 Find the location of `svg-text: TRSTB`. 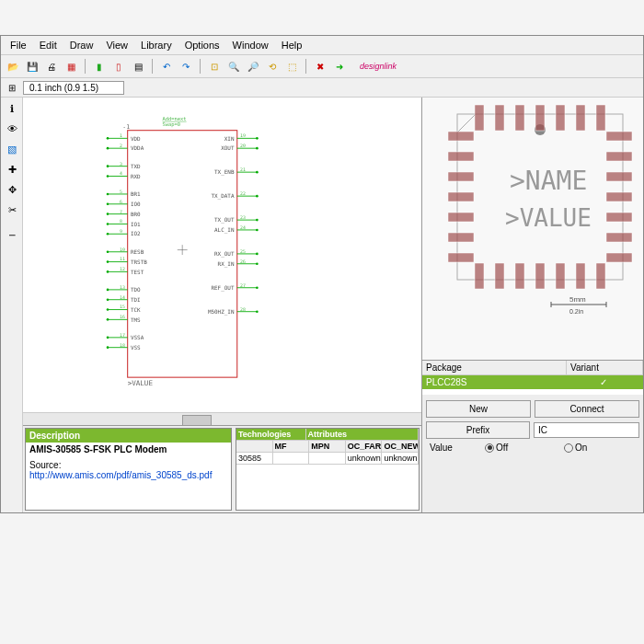

svg-text: TRSTB is located at coordinates (139, 261).